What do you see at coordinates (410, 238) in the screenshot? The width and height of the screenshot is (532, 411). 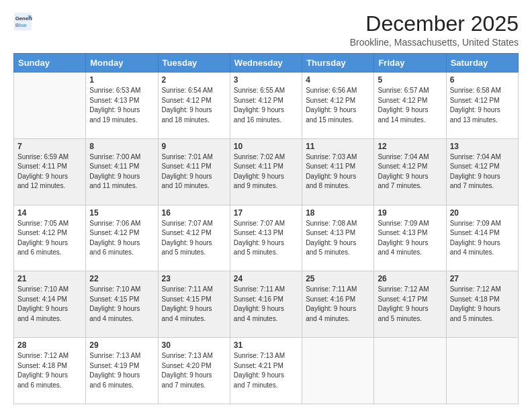 I see `day-info: Sunrise: 7:09 AM Sunset: 4:13 PM Dayligh…` at bounding box center [410, 238].